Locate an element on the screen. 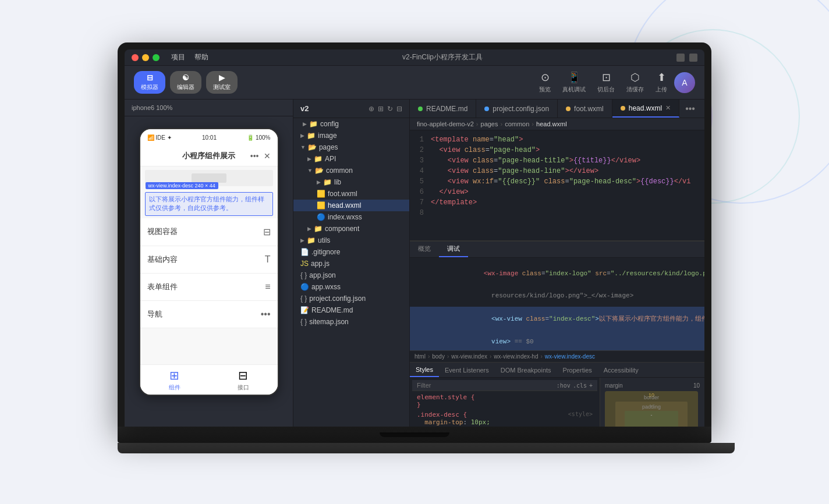  editor-tab-head: head.wxml ✕ is located at coordinates (646, 108).